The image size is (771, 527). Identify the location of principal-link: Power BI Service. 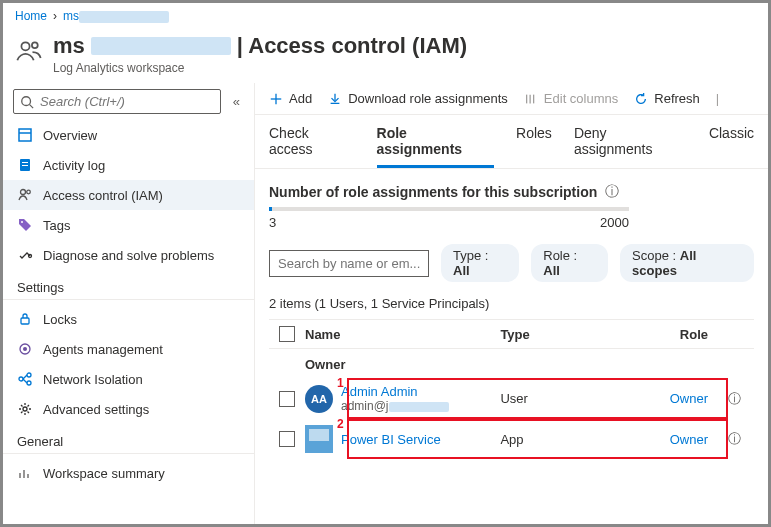
(391, 440).